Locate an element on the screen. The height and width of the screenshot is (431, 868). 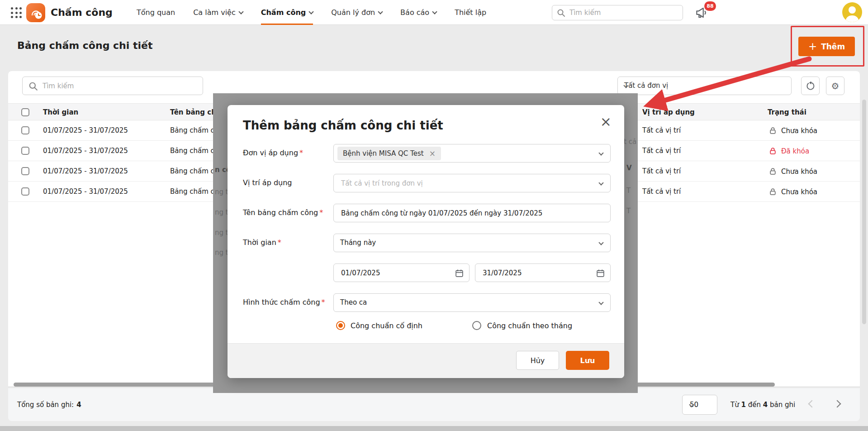
unit-filter-dropdown: Tất cả đơn vị is located at coordinates (705, 86).